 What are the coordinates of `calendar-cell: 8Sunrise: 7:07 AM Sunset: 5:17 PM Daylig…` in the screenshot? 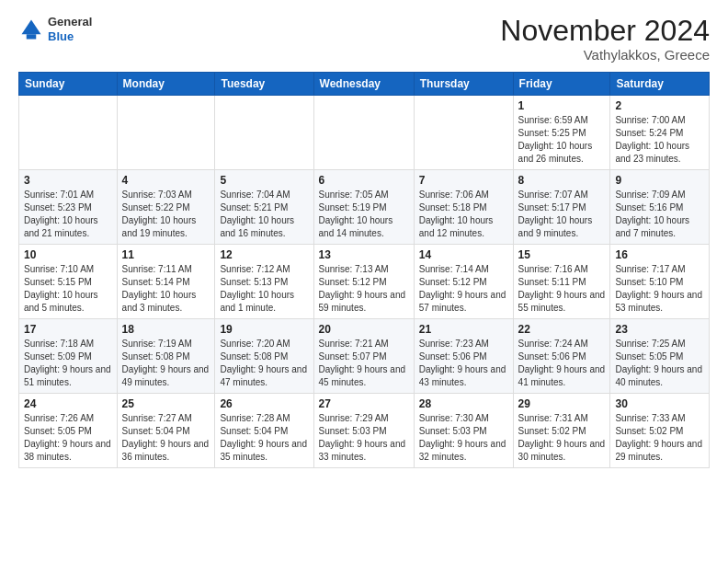 It's located at (562, 208).